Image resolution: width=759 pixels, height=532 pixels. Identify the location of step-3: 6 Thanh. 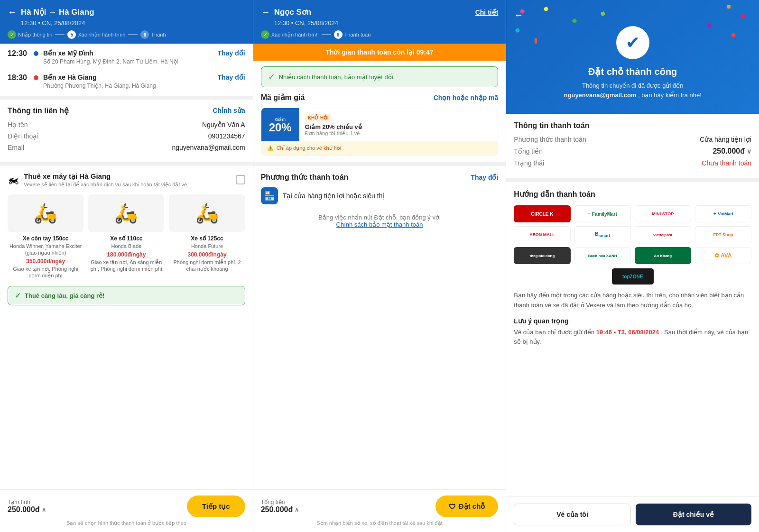
(153, 35).